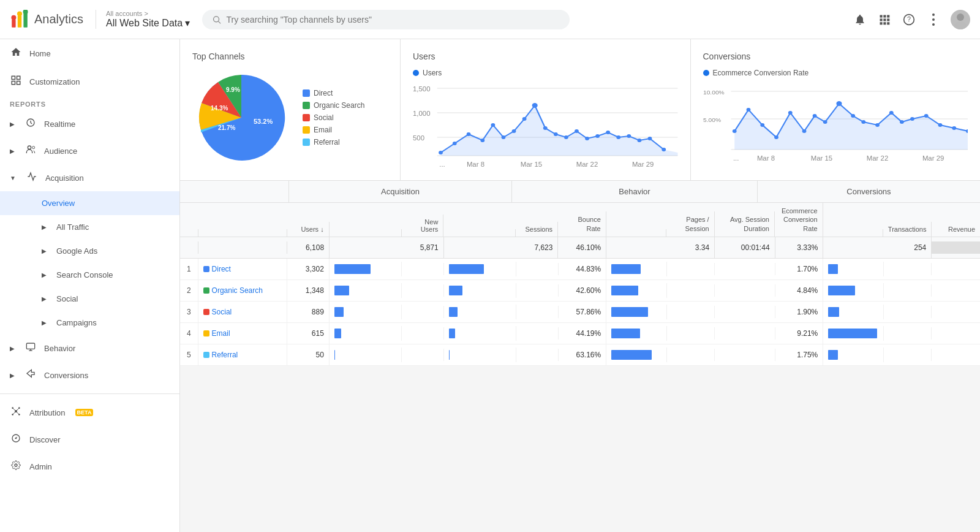 The image size is (980, 532). Describe the element at coordinates (40, 467) in the screenshot. I see `admin-label: Admin` at that location.